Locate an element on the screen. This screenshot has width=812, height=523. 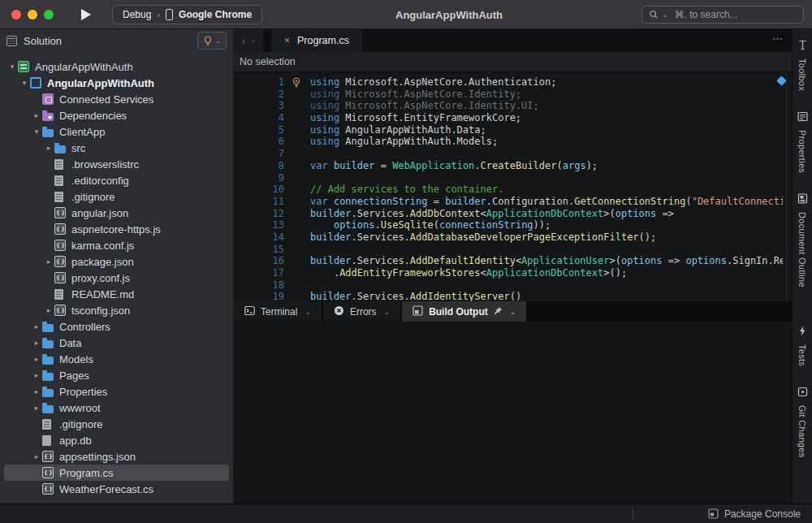
statusbar: Package Console is located at coordinates (406, 513).